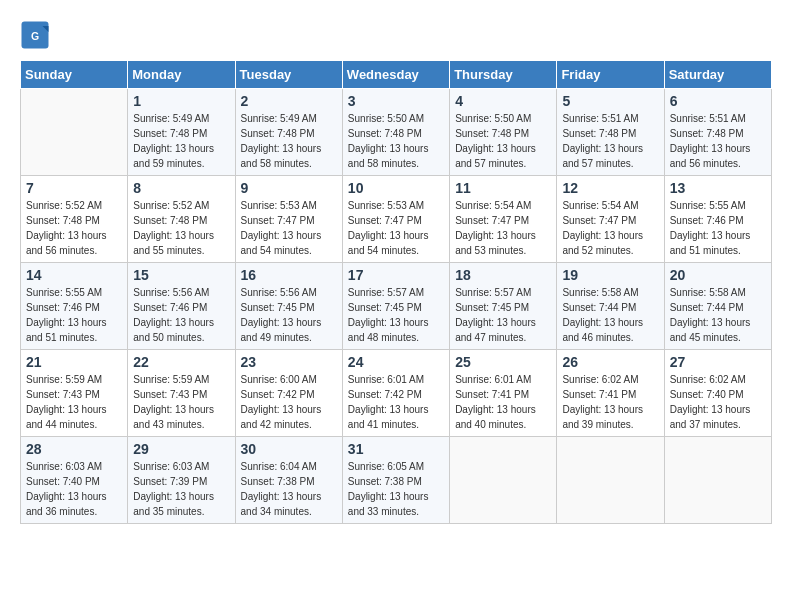 The width and height of the screenshot is (792, 612). I want to click on day-number: 28, so click(74, 449).